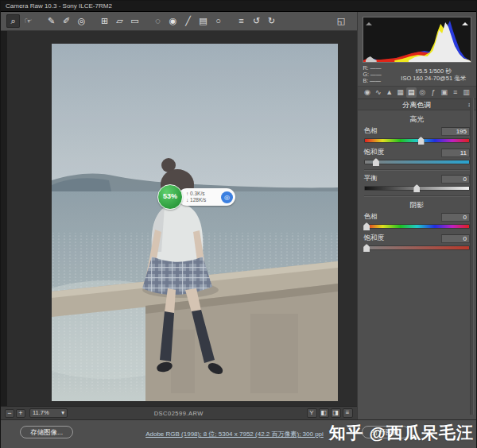 This screenshot has width=477, height=448. Describe the element at coordinates (432, 92) in the screenshot. I see `tab-effects: ƒ` at that location.